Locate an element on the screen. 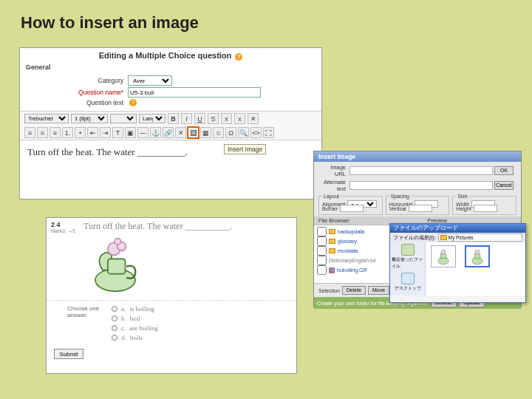 The image size is (532, 399). option-b: b.boil is located at coordinates (134, 318).